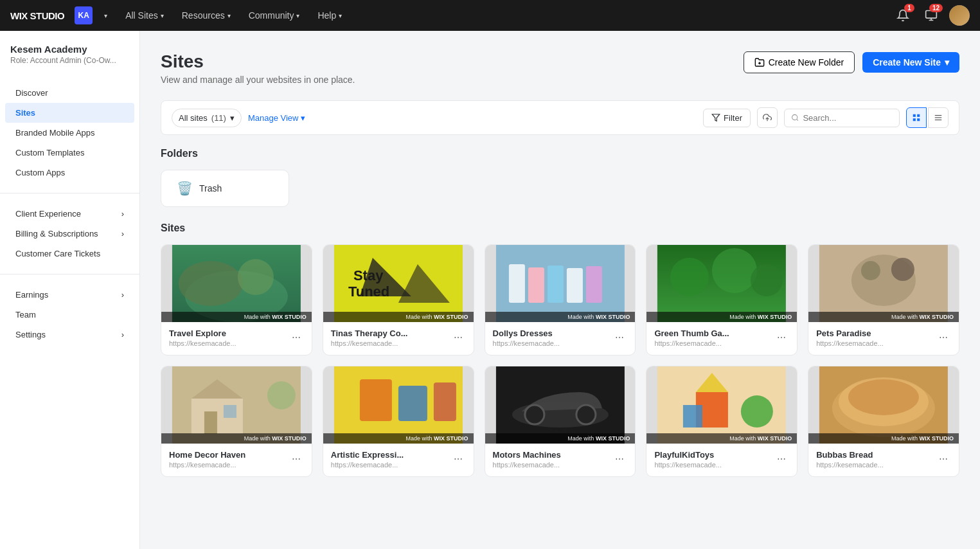 The height and width of the screenshot is (549, 980). Describe the element at coordinates (398, 422) in the screenshot. I see `site-card: Made with WIX STUDIO Artistic Expressi..…` at that location.